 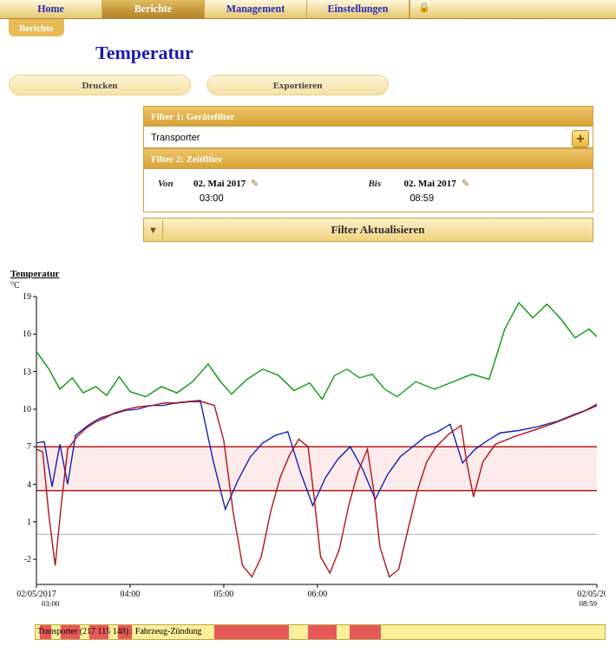 What do you see at coordinates (264, 191) in the screenshot?
I see `from-col: Von 02. Mai 2017 ✎ 03:00` at bounding box center [264, 191].